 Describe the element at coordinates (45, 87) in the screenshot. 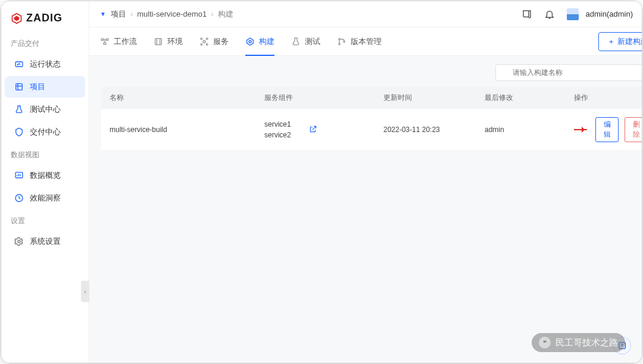

I see `sidebar-item-project: 项目` at that location.